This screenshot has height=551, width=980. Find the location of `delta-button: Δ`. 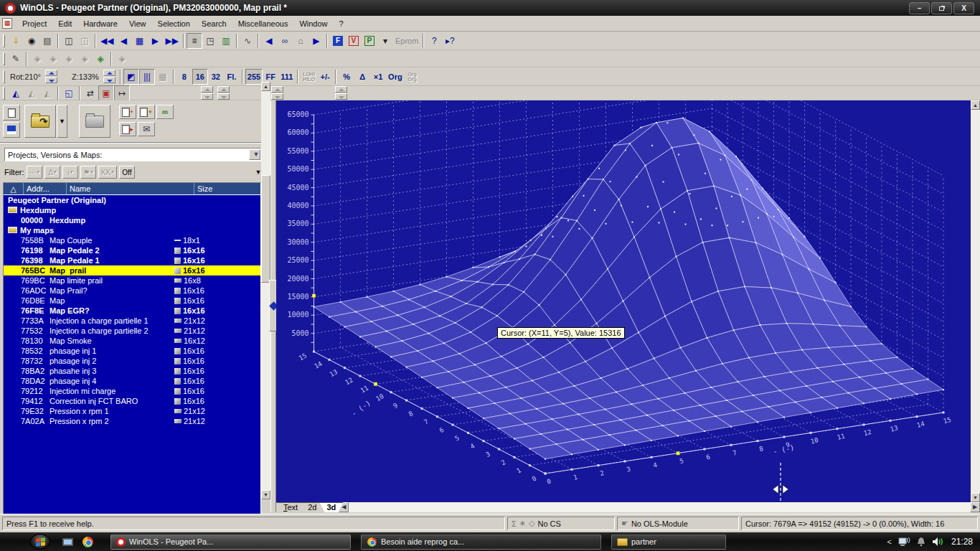

delta-button: Δ is located at coordinates (362, 77).